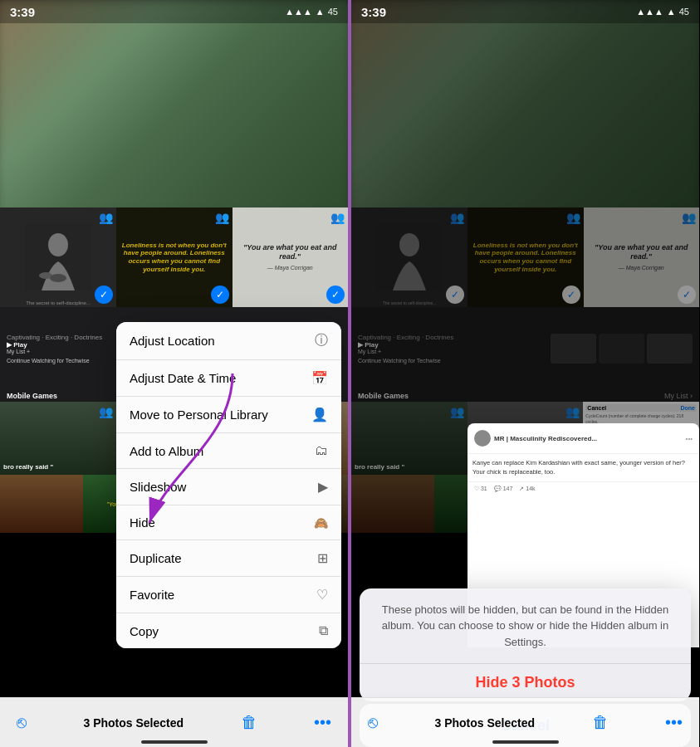 The height and width of the screenshot is (747, 700). I want to click on menu-copy: Copy ⧉, so click(229, 631).